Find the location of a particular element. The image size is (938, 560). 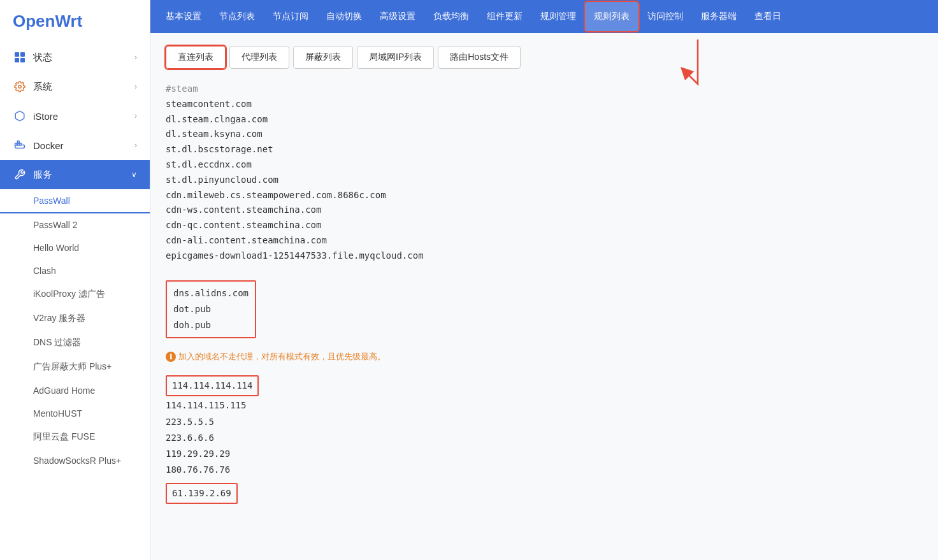

topnav-serverside: 服务器端 is located at coordinates (719, 17).